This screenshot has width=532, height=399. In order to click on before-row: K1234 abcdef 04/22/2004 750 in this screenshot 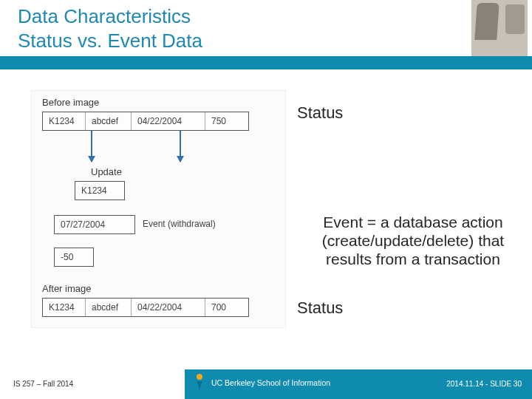, I will do `click(146, 121)`.